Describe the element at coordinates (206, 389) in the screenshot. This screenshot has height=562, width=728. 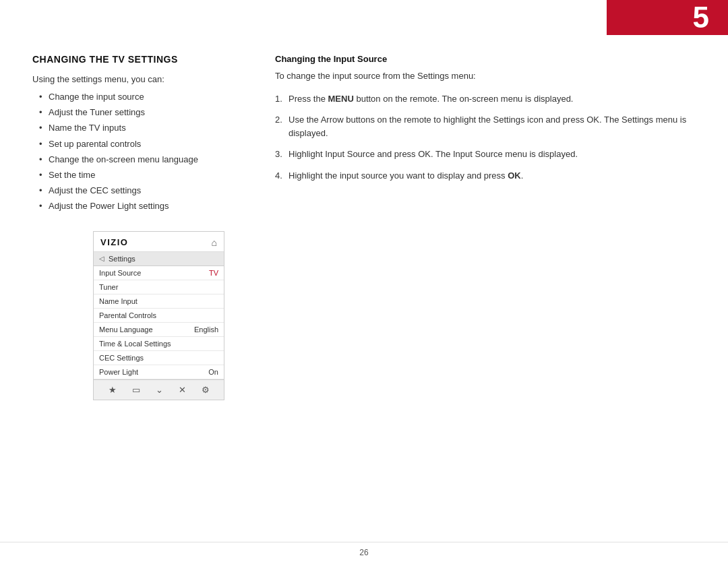
I see `gear-icon: ⚙` at that location.